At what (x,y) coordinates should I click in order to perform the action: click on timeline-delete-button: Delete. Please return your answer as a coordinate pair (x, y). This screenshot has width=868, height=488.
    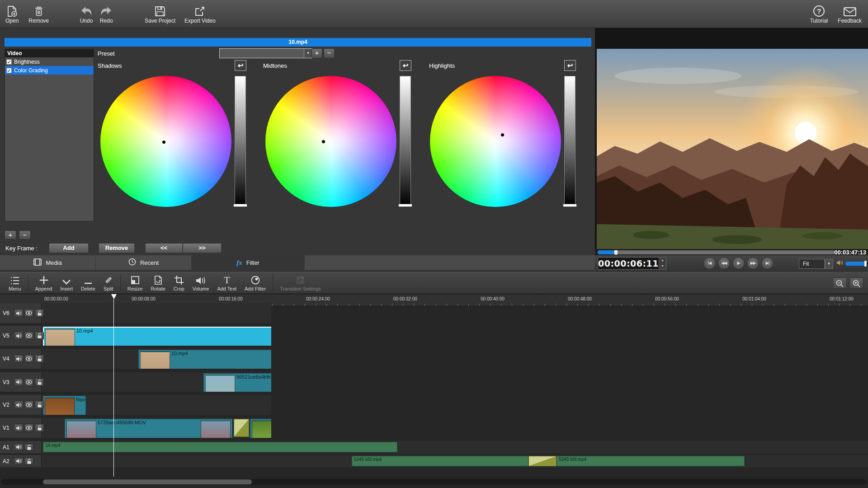
    Looking at the image, I should click on (88, 283).